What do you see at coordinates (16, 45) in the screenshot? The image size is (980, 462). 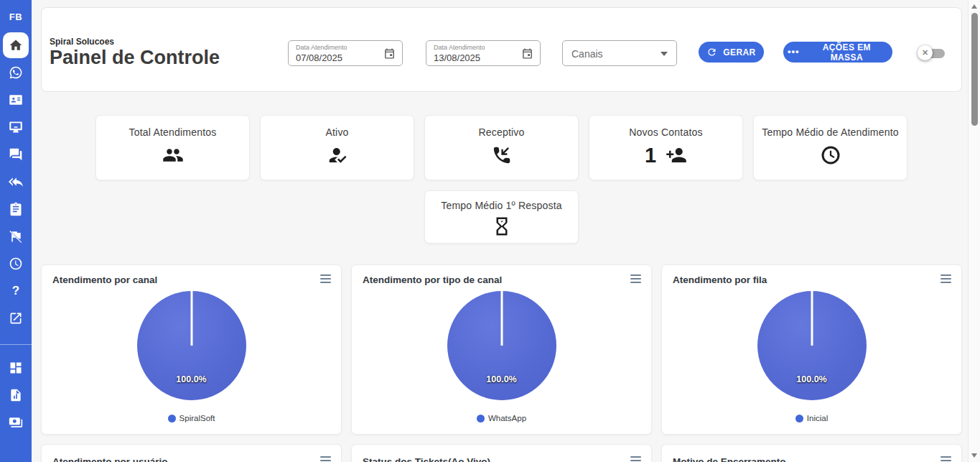 I see `sidebar-item-home` at bounding box center [16, 45].